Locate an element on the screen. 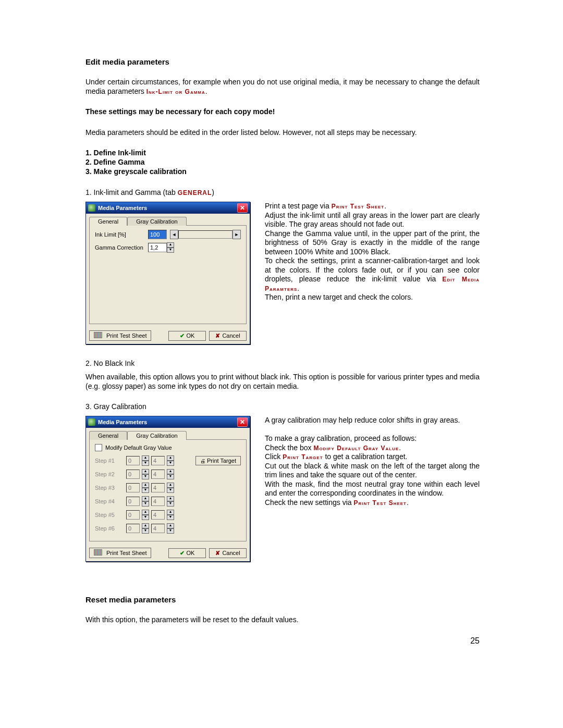 Image resolution: width=563 pixels, height=728 pixels. sub3-text: A gray calibration may help reduce color… is located at coordinates (372, 462).